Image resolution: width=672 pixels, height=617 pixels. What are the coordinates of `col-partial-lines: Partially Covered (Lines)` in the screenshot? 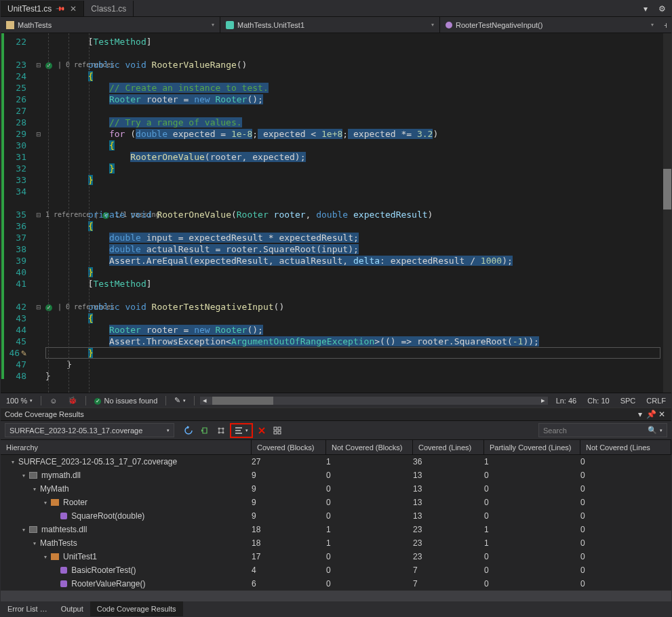 It's located at (532, 447).